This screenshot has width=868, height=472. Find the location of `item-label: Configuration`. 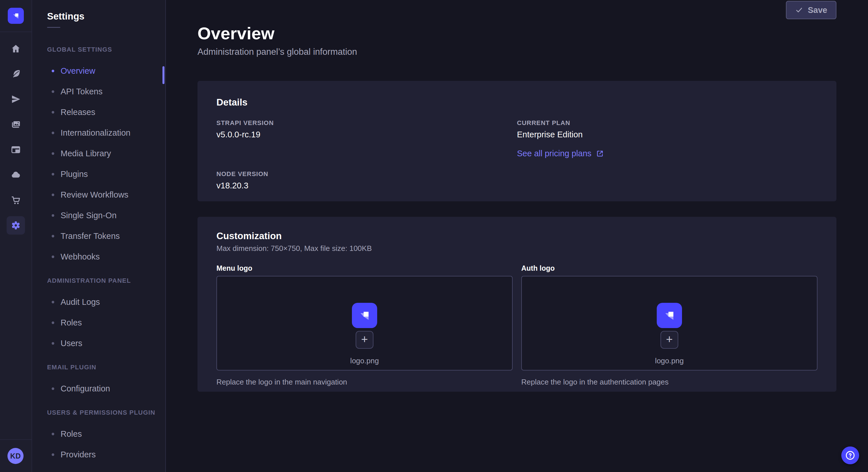

item-label: Configuration is located at coordinates (86, 389).